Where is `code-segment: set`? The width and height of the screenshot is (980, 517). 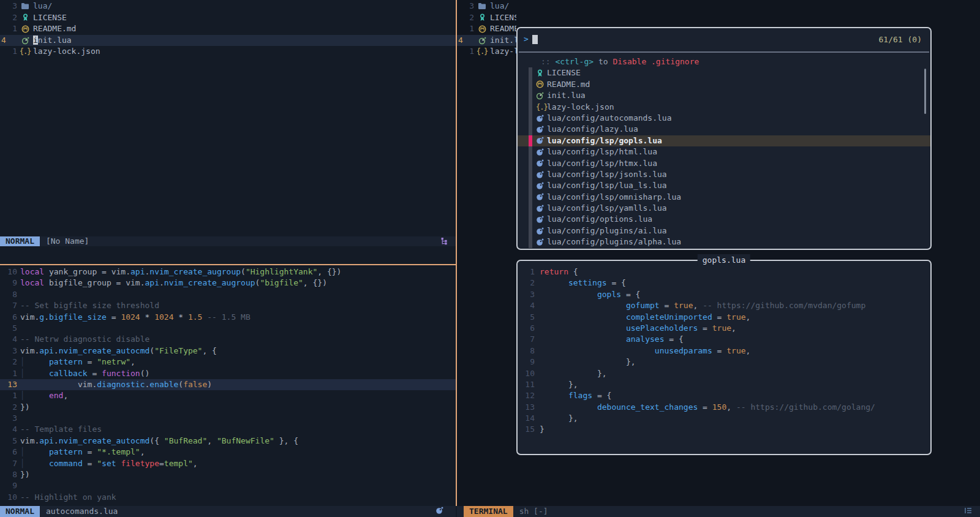 code-segment: set is located at coordinates (111, 463).